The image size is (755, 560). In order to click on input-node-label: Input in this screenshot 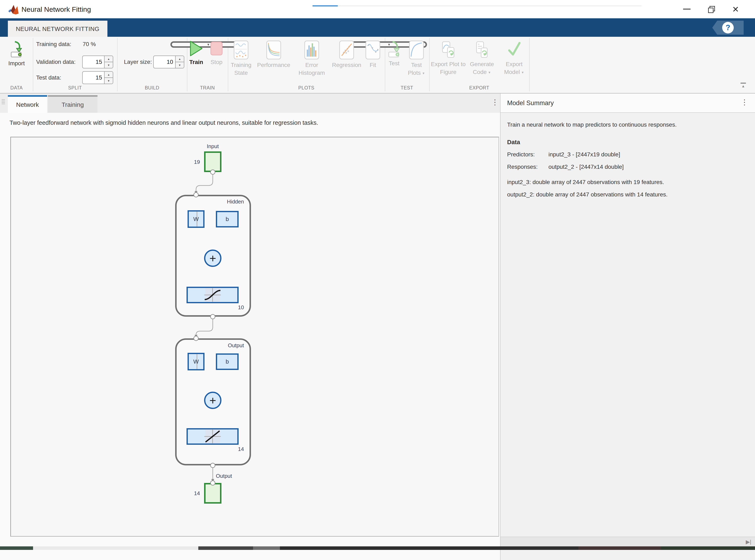, I will do `click(213, 146)`.